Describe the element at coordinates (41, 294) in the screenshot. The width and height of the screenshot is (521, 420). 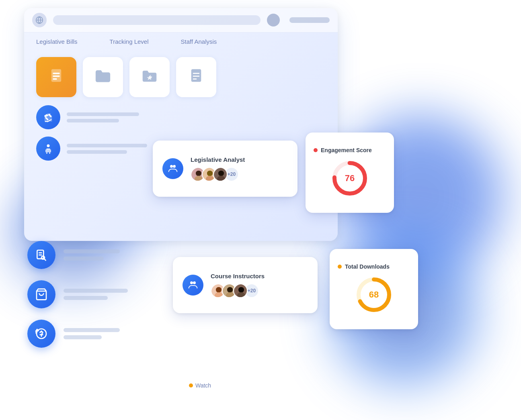
I see `cart-button` at that location.